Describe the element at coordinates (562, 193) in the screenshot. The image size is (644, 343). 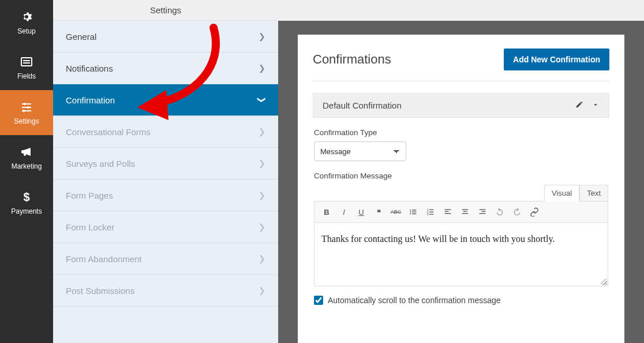
I see `tab-visual: Visual` at that location.